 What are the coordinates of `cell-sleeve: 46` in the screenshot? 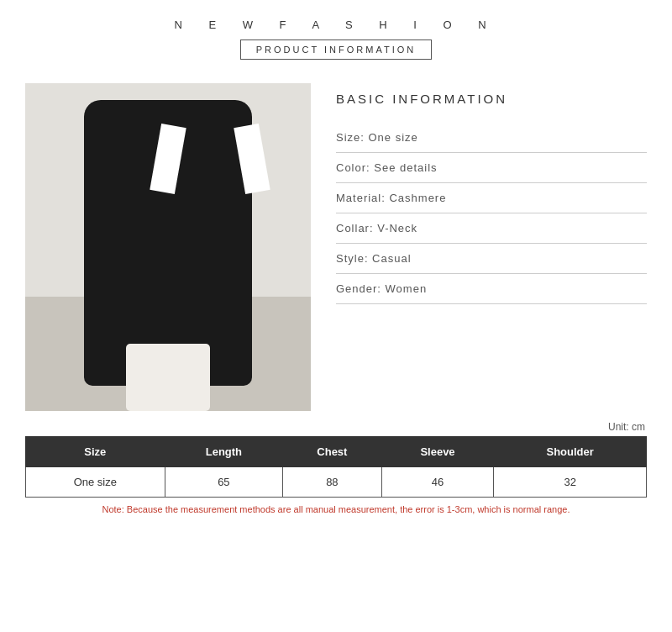 It's located at (438, 482).